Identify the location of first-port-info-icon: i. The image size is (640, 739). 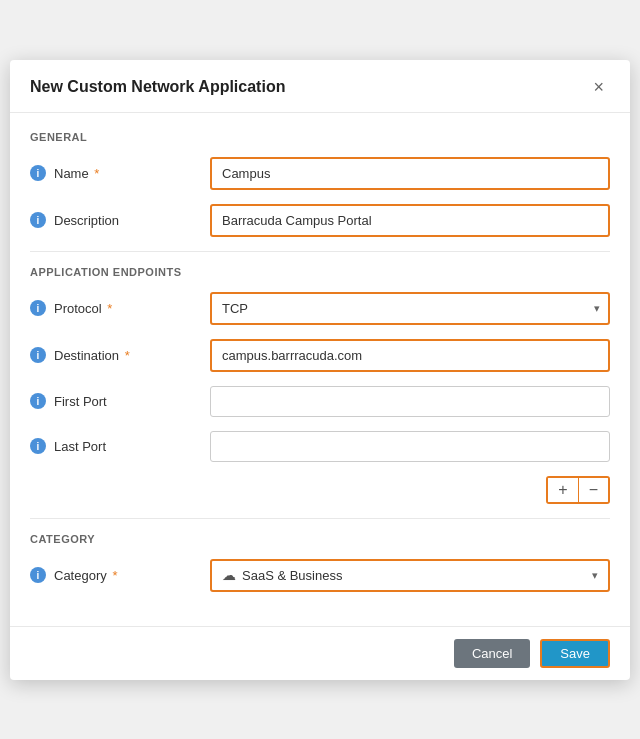
(38, 401).